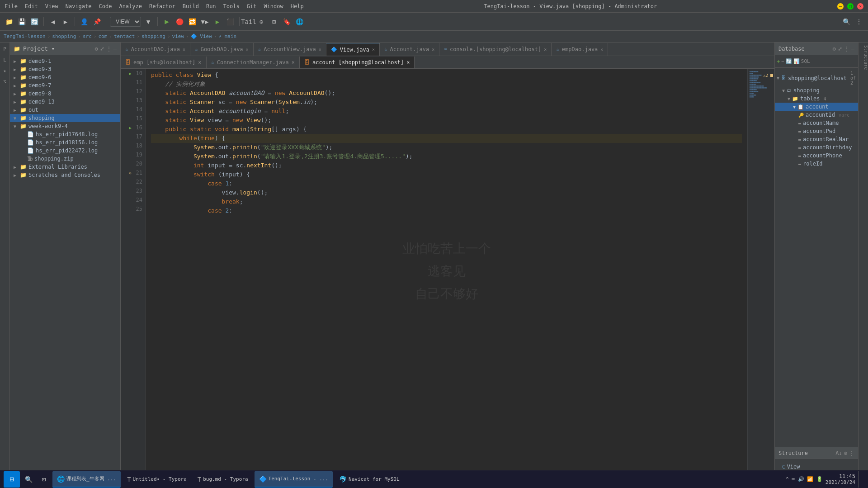  Describe the element at coordinates (65, 102) in the screenshot. I see `tree-item-demo9-13: ▶ 📁 demo9-13` at that location.